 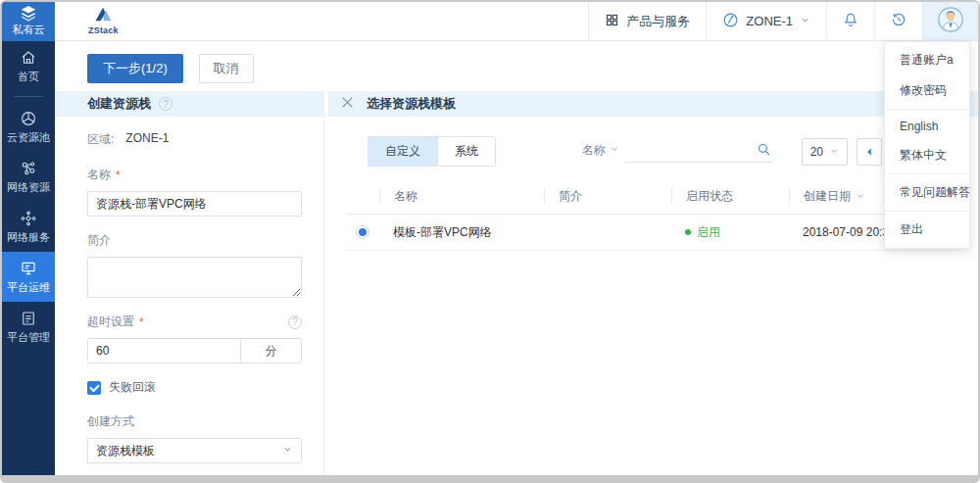 What do you see at coordinates (28, 176) in the screenshot?
I see `sidebar-item-network-resources: 网络资源` at bounding box center [28, 176].